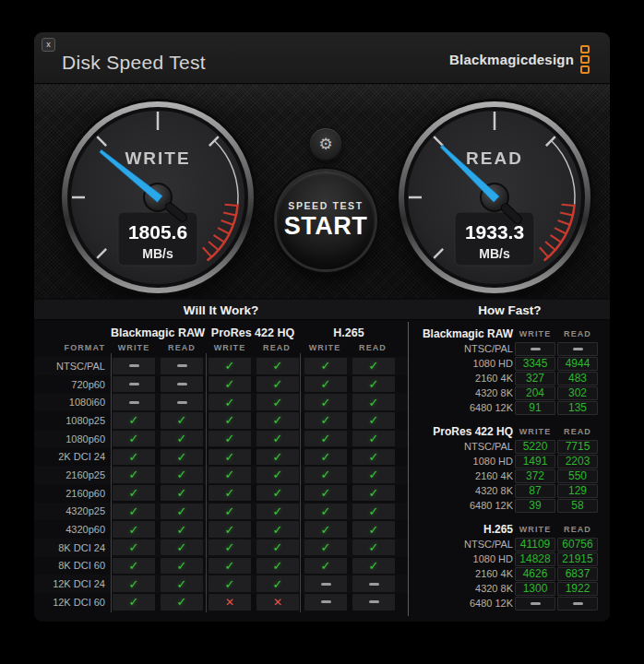 This screenshot has width=644, height=664. Describe the element at coordinates (578, 446) in the screenshot. I see `speed-value-cell: 7715` at that location.